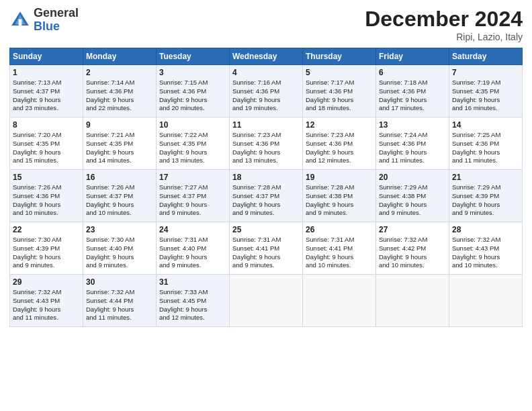 This screenshot has height=411, width=532. What do you see at coordinates (193, 144) in the screenshot?
I see `cell-week2-day3: 10Sunrise: 7:22 AMSunset: 4:35 PMDayligh…` at bounding box center [193, 144].